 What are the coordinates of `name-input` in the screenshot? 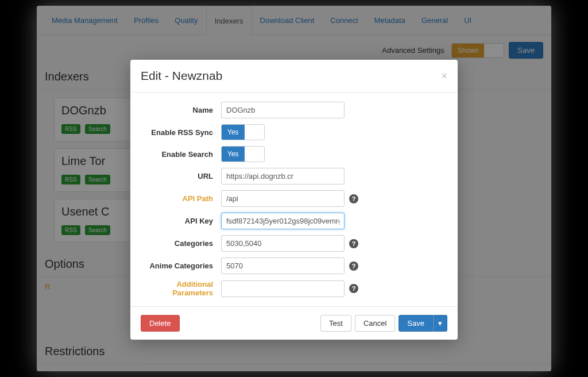 It's located at (283, 110).